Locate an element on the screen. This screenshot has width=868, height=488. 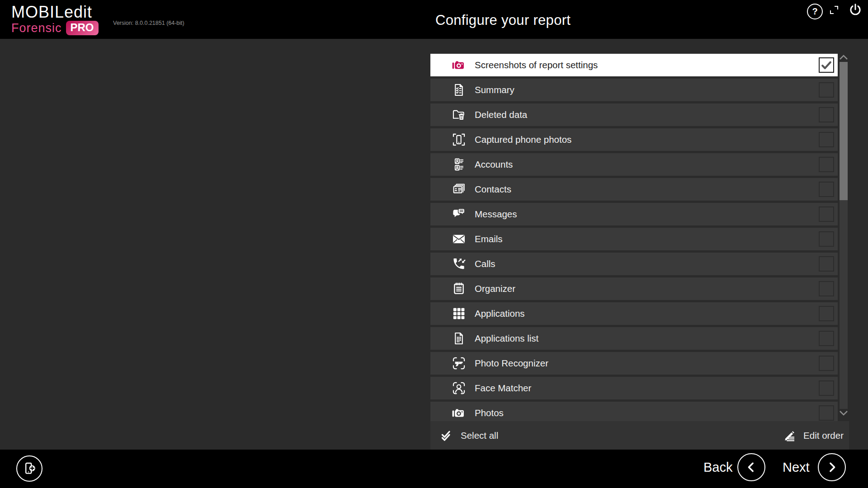
list-item-accounts: Accounts is located at coordinates (634, 164).